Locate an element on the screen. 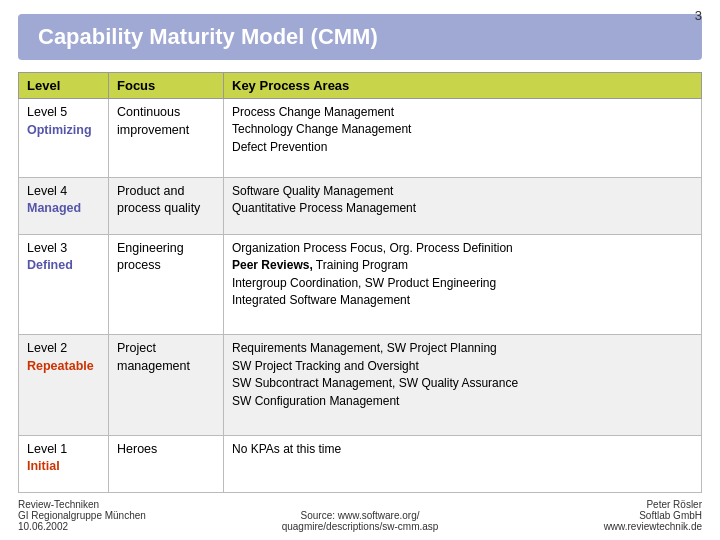 This screenshot has height=540, width=720. col-header-kpa: Key Process Areas is located at coordinates (463, 86).